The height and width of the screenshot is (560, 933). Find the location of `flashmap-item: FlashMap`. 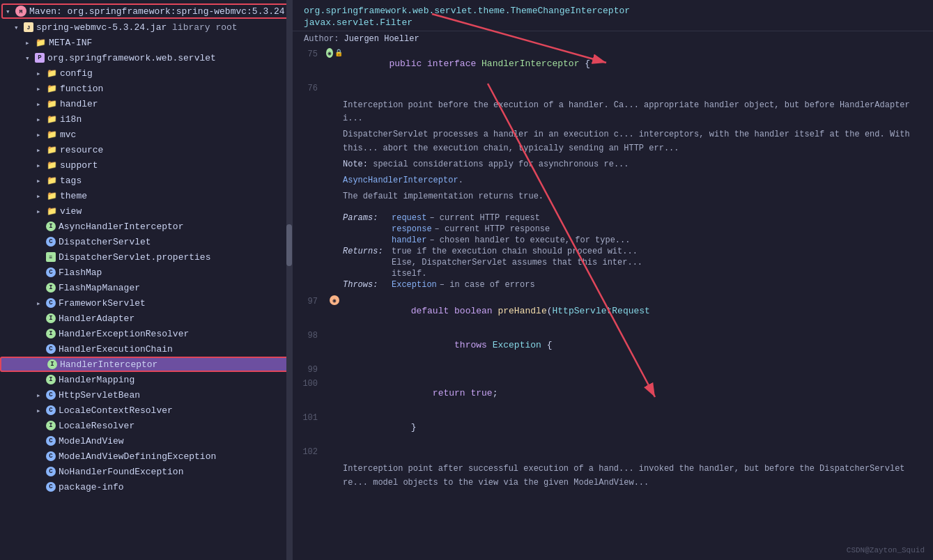

flashmap-item: FlashMap is located at coordinates (146, 272).